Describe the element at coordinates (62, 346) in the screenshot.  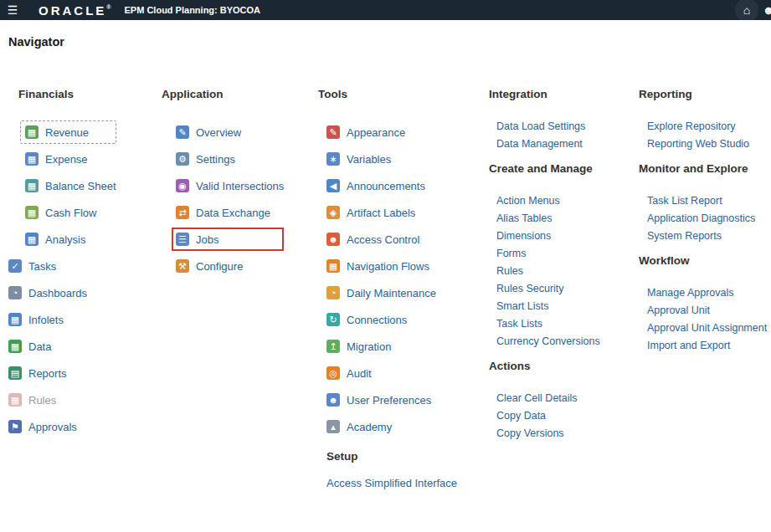
I see `nav-item-data: ▦ Data` at that location.